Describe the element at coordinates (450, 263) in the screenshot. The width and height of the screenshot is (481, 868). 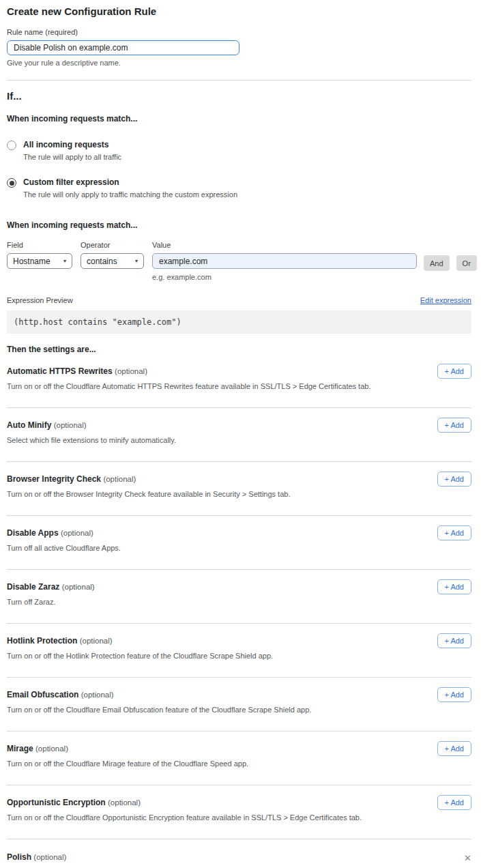
I see `andor-buttons: And Or` at that location.